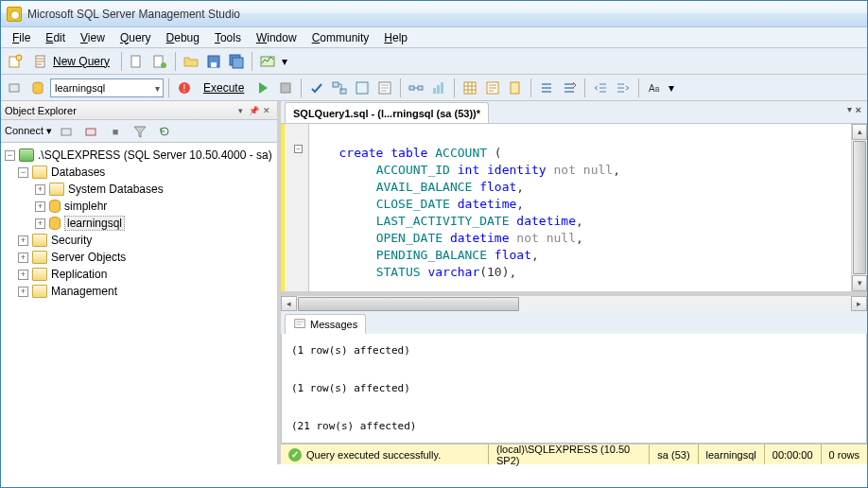 This screenshot has width=868, height=488. Describe the element at coordinates (228, 38) in the screenshot. I see `menu-tools: Tools` at that location.